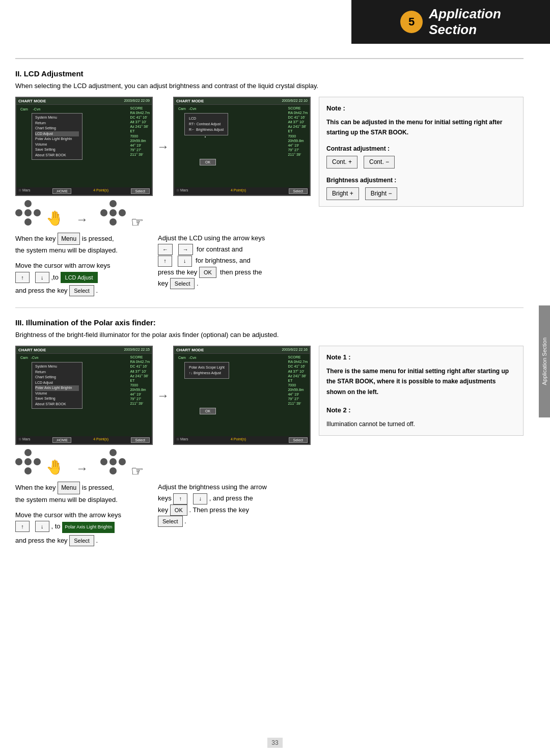  Describe the element at coordinates (421, 198) in the screenshot. I see `section2-note: Note : This can be adjusted in the menu …` at that location.